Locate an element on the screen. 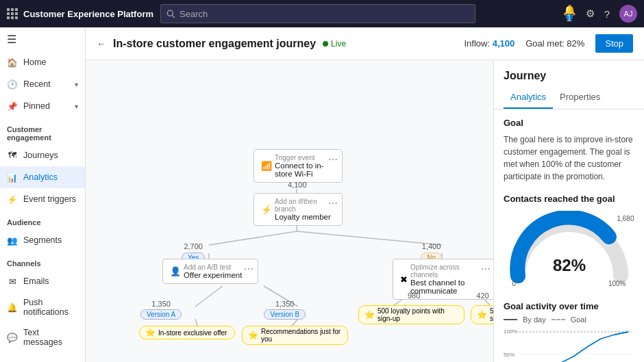 The width and height of the screenshot is (644, 362). loyalty2-node: ⭐ 500 loyalty points with sign-up is located at coordinates (482, 315).